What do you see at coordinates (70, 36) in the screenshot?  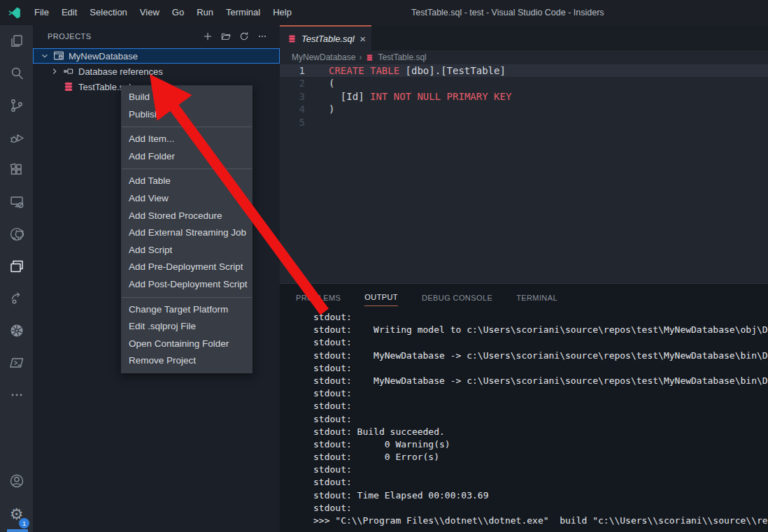 I see `sidebar-title: PROJECTS` at bounding box center [70, 36].